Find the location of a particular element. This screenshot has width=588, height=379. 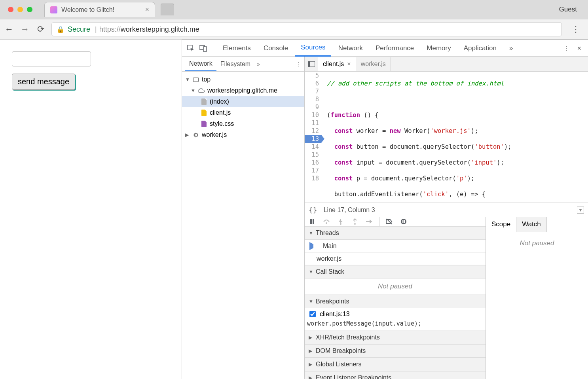

close-window-button is located at coordinates (11, 9).